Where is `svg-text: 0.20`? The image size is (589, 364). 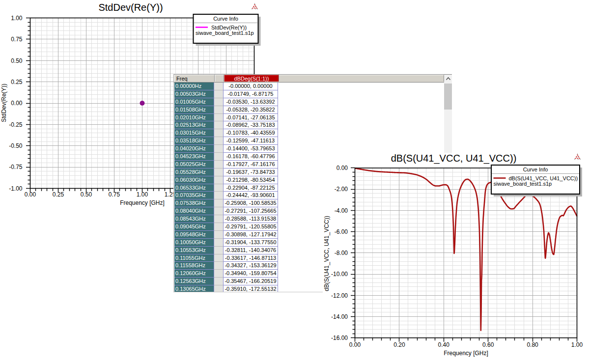
svg-text: 0.20 is located at coordinates (399, 345).